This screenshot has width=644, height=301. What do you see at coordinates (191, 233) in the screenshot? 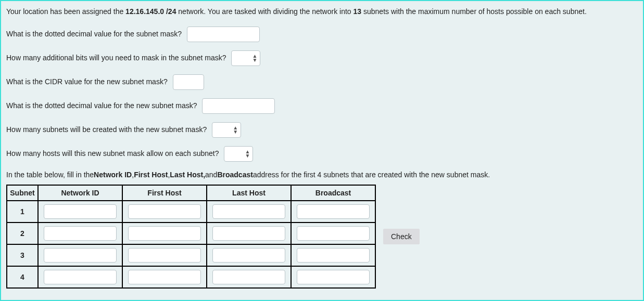
I see `table-row: 2` at bounding box center [191, 233].